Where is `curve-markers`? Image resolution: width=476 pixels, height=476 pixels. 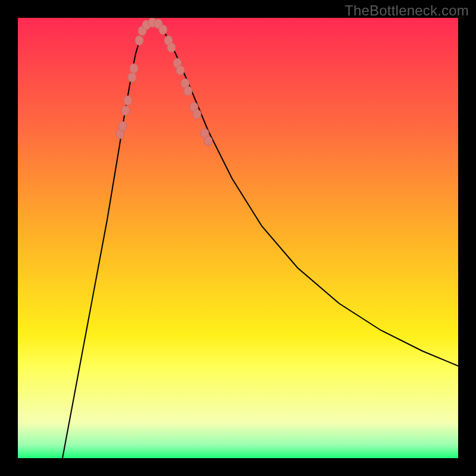 curve-markers is located at coordinates (164, 82).